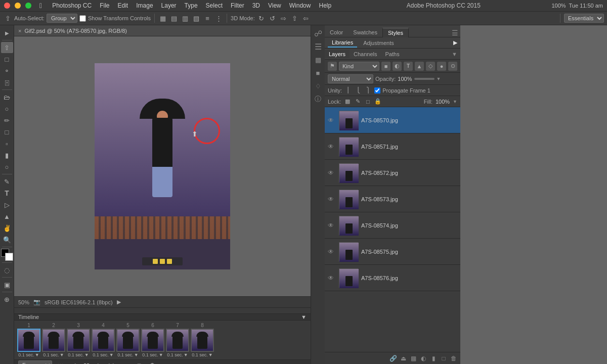 The height and width of the screenshot is (364, 607). What do you see at coordinates (358, 90) in the screenshot?
I see `unity-icon-2: ⎩` at bounding box center [358, 90].